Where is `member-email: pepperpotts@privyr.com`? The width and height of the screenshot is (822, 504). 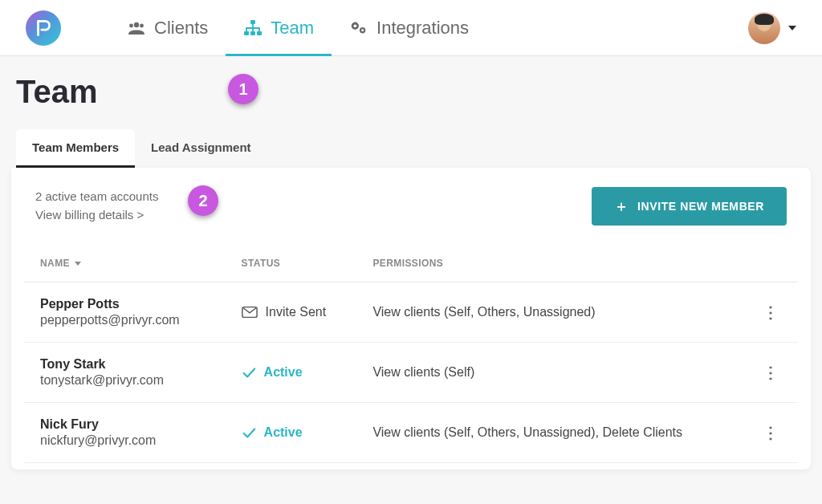
member-email: pepperpotts@privyr.com is located at coordinates (125, 320).